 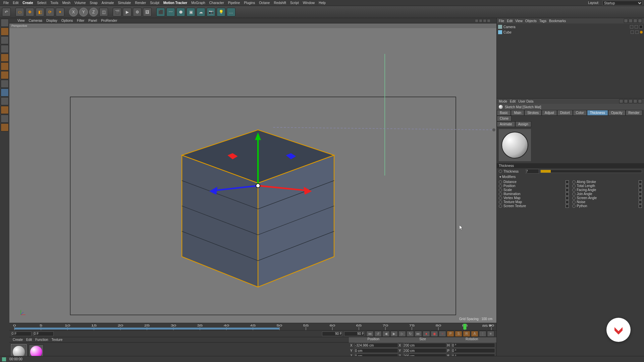 What do you see at coordinates (635, 21) in the screenshot?
I see `om-view-opts` at bounding box center [635, 21].